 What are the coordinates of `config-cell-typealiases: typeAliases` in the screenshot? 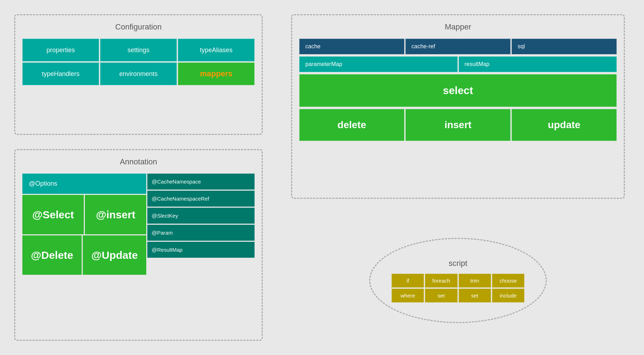 It's located at (216, 50).